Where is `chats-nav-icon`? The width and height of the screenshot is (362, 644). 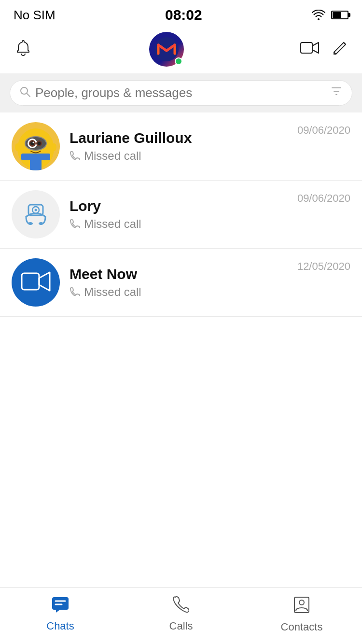
chats-nav-icon is located at coordinates (60, 606).